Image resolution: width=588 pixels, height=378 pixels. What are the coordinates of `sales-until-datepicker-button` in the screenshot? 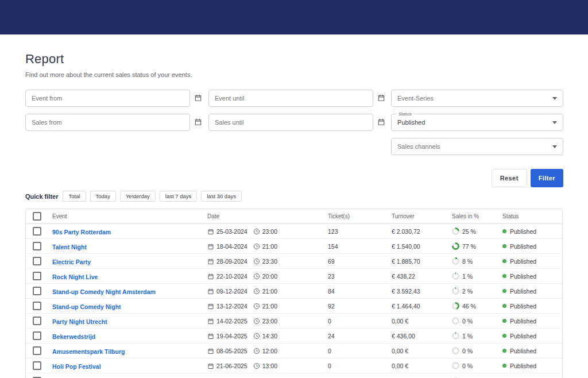 It's located at (381, 122).